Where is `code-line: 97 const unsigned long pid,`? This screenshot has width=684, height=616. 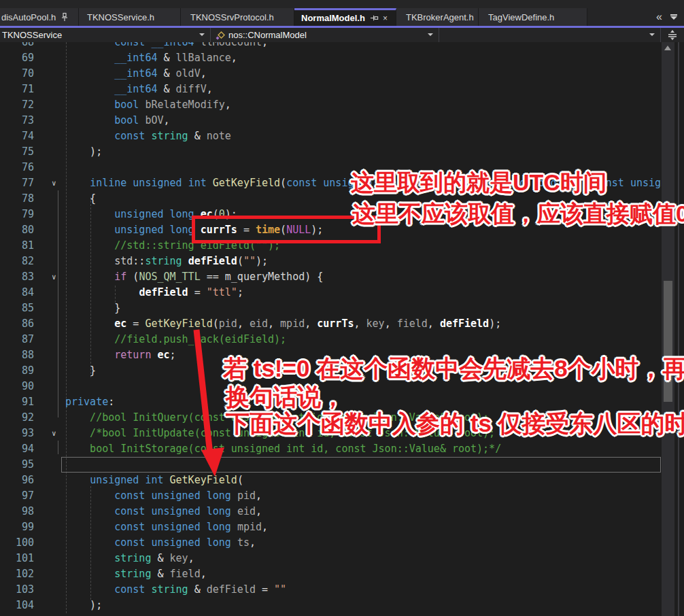
code-line: 97 const unsigned long pid, is located at coordinates (330, 496).